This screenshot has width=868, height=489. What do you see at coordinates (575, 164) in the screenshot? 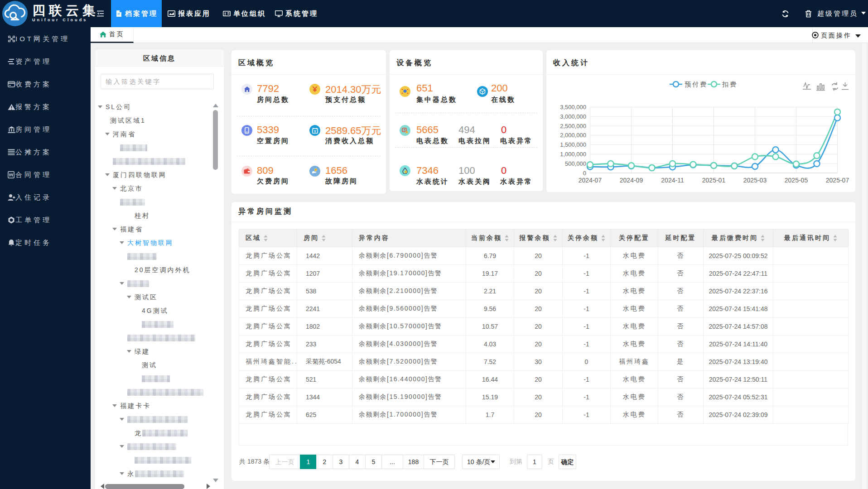
I see `svg-text: 500,000` at bounding box center [575, 164].